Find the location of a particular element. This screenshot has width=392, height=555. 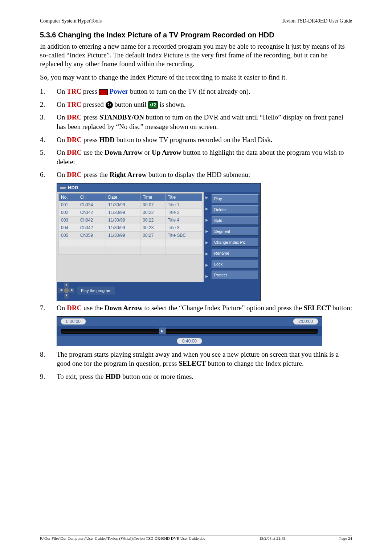

step-number: 5. is located at coordinates (48, 157).